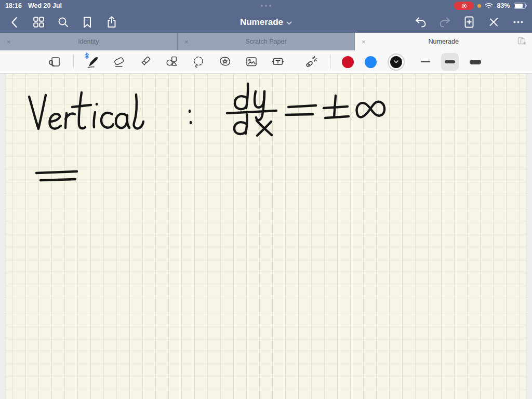  What do you see at coordinates (266, 42) in the screenshot?
I see `tab-label: Scratch Paper` at bounding box center [266, 42].